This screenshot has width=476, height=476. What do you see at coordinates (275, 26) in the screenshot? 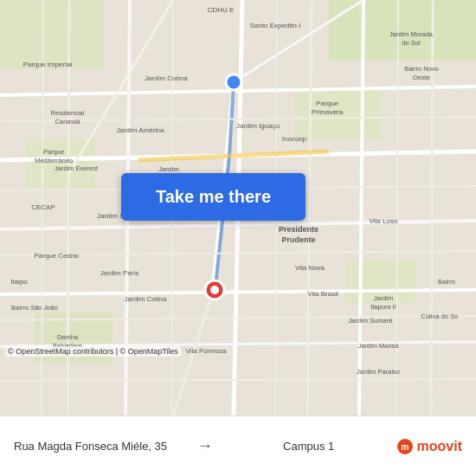
I see `svg-text: Santo Expedito I` at bounding box center [275, 26].